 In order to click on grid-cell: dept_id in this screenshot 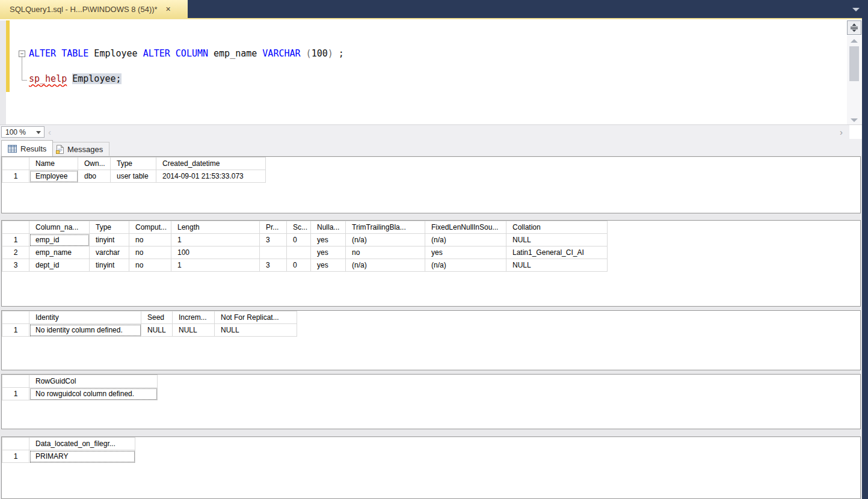, I will do `click(60, 266)`.